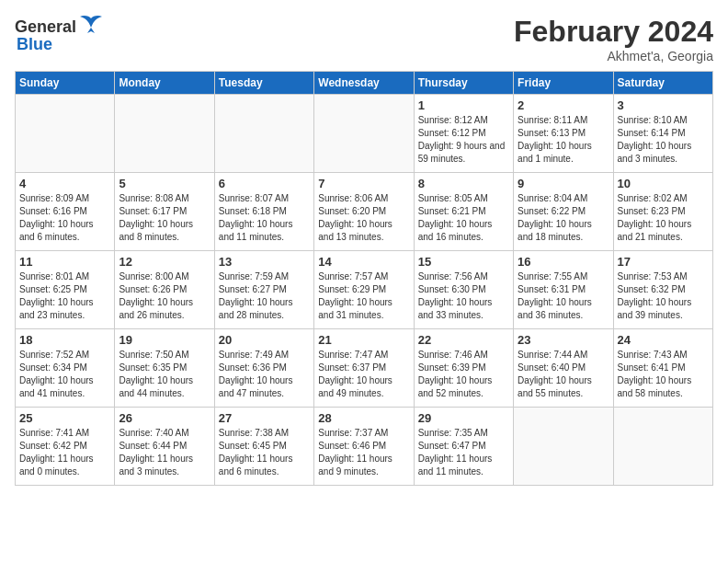 This screenshot has width=728, height=563. What do you see at coordinates (59, 35) in the screenshot?
I see `logo: General Blue` at bounding box center [59, 35].